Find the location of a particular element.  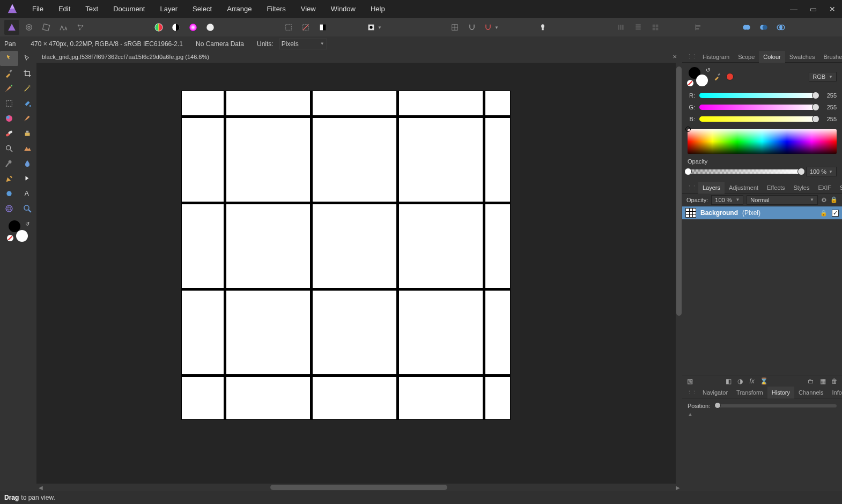

align-button is located at coordinates (698, 27).